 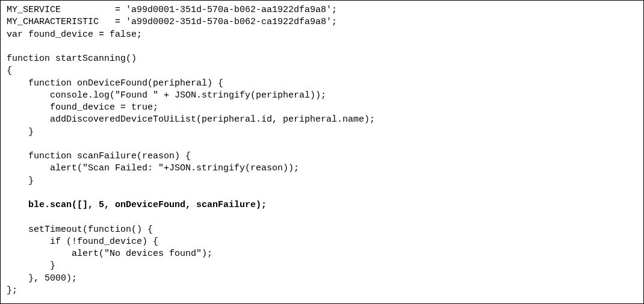 I want to click on code-line: alert("Scan Failed: "+JSON.stringify(rea…, so click(x=153, y=169).